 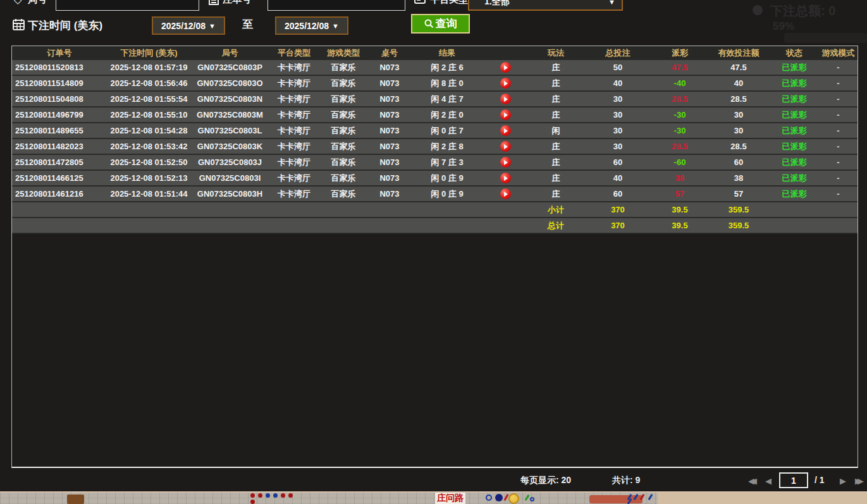 What do you see at coordinates (618, 194) in the screenshot?
I see `cell-total-bet: 60` at bounding box center [618, 194].